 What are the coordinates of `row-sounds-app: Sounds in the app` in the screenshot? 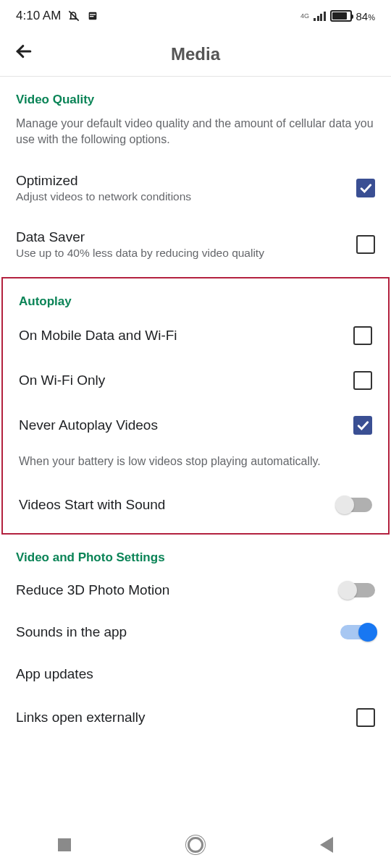 It's located at (196, 632).